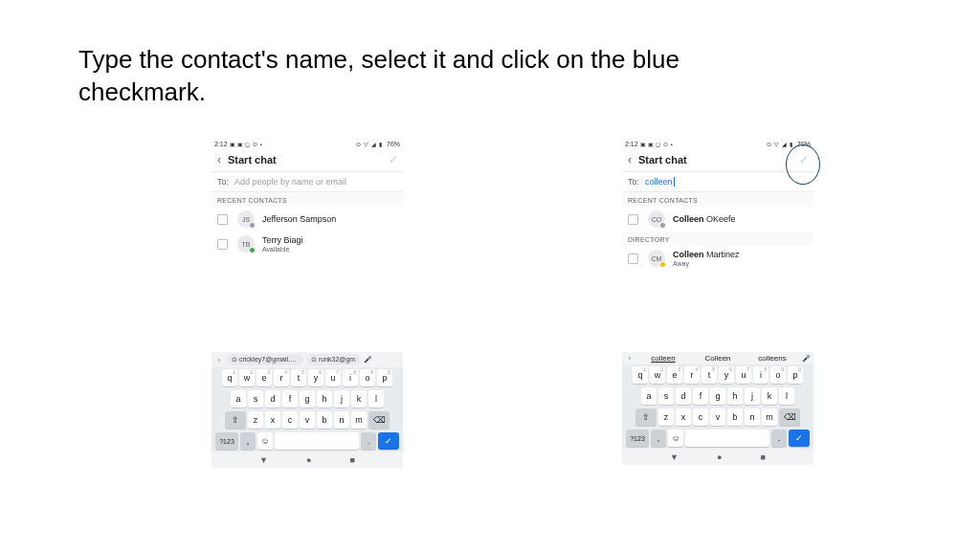 The height and width of the screenshot is (551, 980). What do you see at coordinates (253, 226) in the screenshot?
I see `presence-dot` at bounding box center [253, 226].